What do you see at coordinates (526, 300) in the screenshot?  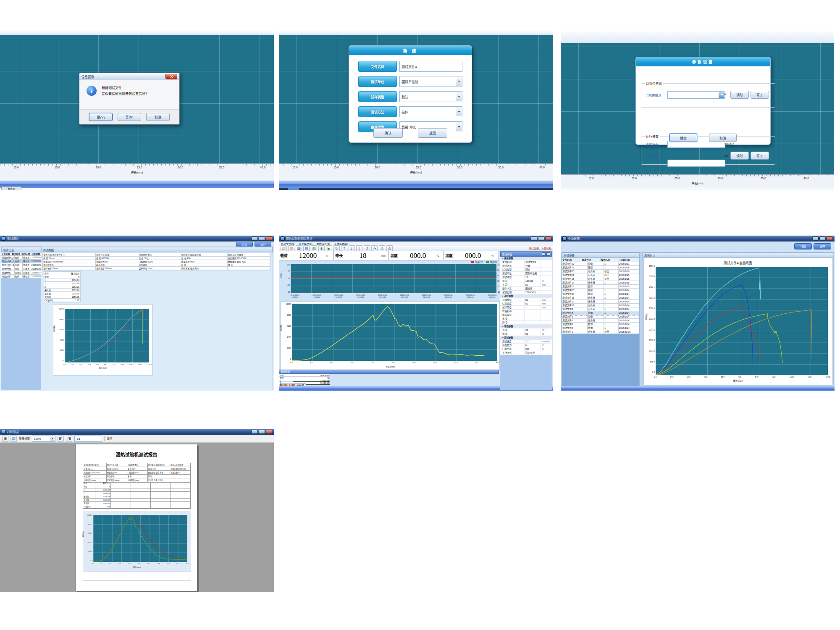 I see `param-row: 试样长度 50 mm` at bounding box center [526, 300].